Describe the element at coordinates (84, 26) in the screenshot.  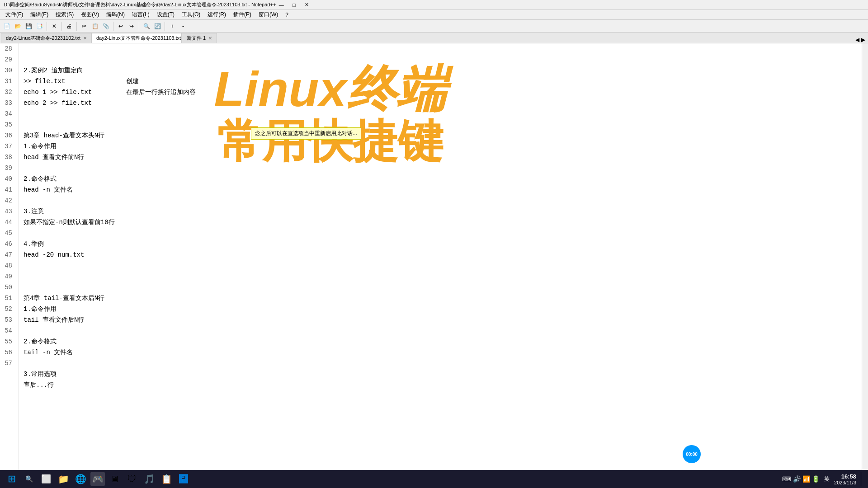
I see `cut-btn: ✂` at that location.